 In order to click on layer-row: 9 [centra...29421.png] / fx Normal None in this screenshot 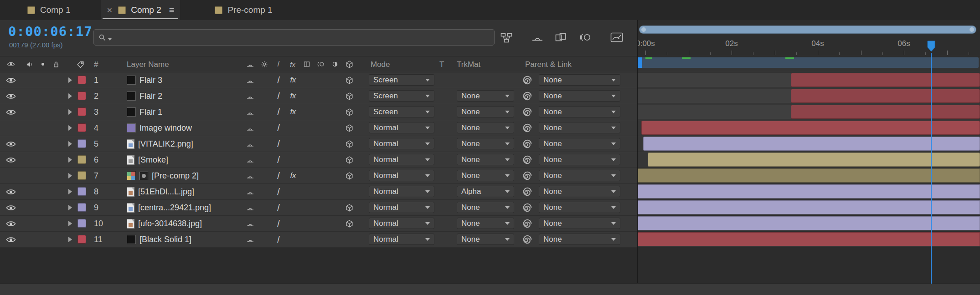, I will do `click(319, 208)`.